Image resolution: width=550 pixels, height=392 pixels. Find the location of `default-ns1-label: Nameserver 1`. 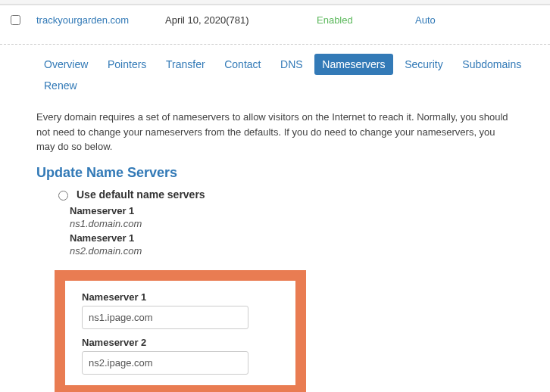

default-ns1-label: Nameserver 1 is located at coordinates (292, 210).